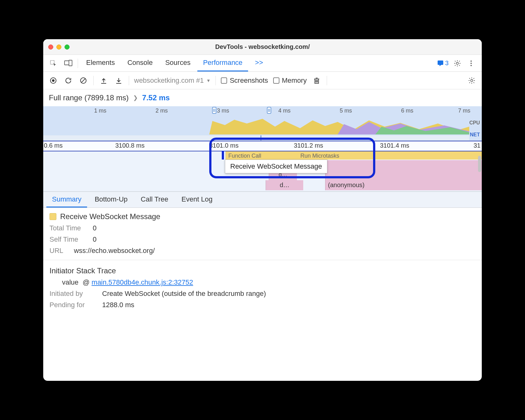 This screenshot has width=525, height=420. Describe the element at coordinates (119, 81) in the screenshot. I see `download-icon` at that location.